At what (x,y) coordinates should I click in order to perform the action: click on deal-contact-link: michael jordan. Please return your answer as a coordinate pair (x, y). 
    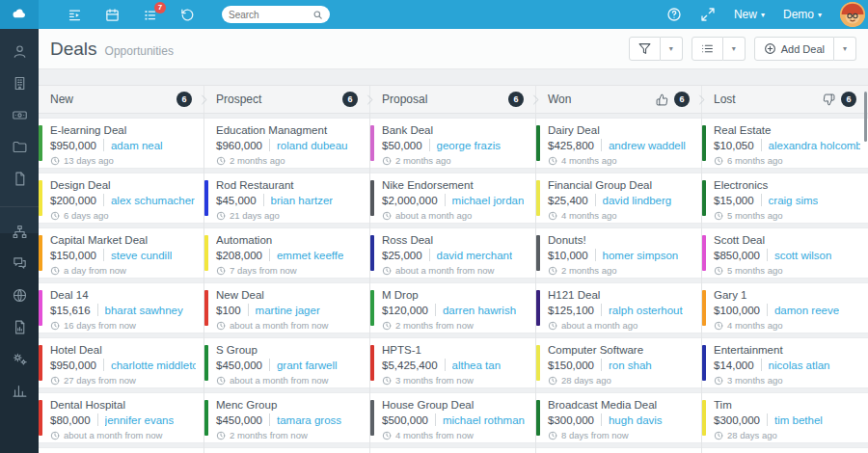
    Looking at the image, I should click on (488, 200).